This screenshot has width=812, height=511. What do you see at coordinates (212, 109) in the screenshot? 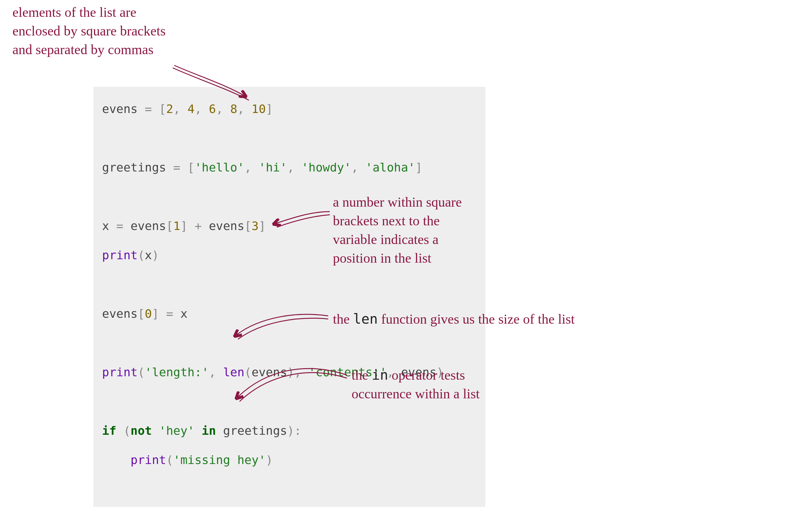
I see `tok-num: 6` at bounding box center [212, 109].